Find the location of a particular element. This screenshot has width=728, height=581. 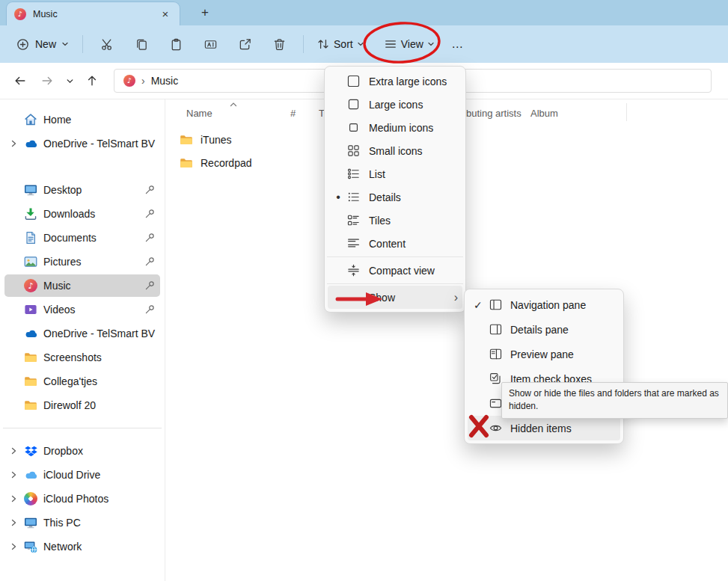

sidebar-item-network: Network is located at coordinates (82, 547).